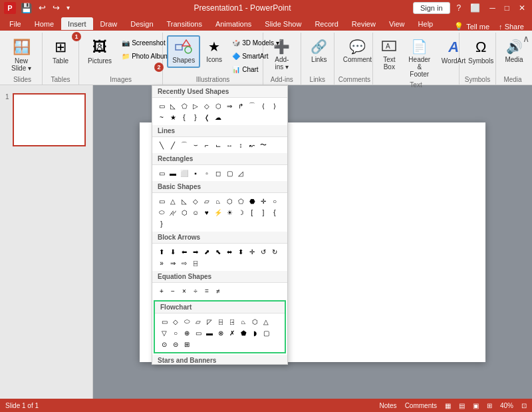 The width and height of the screenshot is (532, 412). Describe the element at coordinates (243, 321) in the screenshot. I see `flow-manual-op: ⏢` at that location.